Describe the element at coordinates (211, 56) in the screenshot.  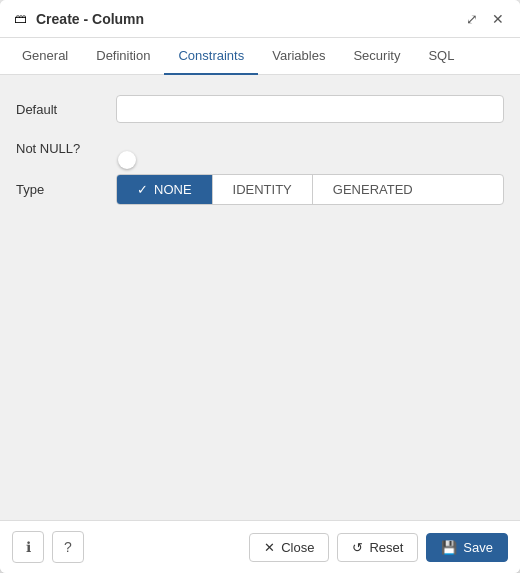
I see `tab-constraints: Constraints` at that location.